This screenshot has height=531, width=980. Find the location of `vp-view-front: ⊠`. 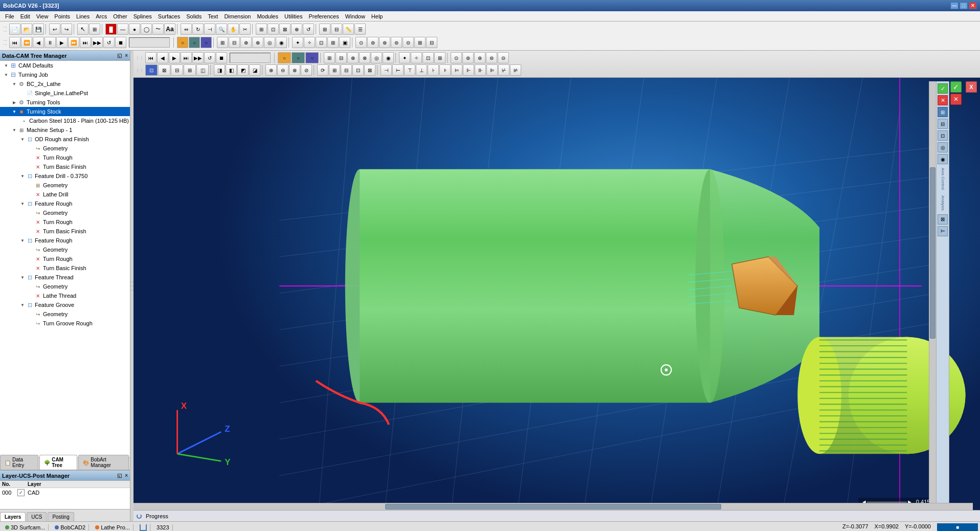

vp-view-front: ⊠ is located at coordinates (164, 70).